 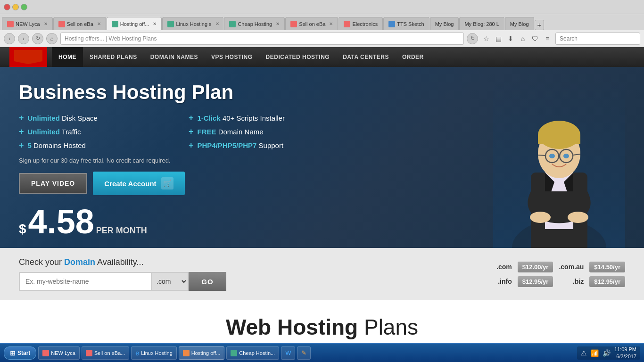 I want to click on taskbar-item-browser2: Sell on eBa..., so click(x=106, y=353).